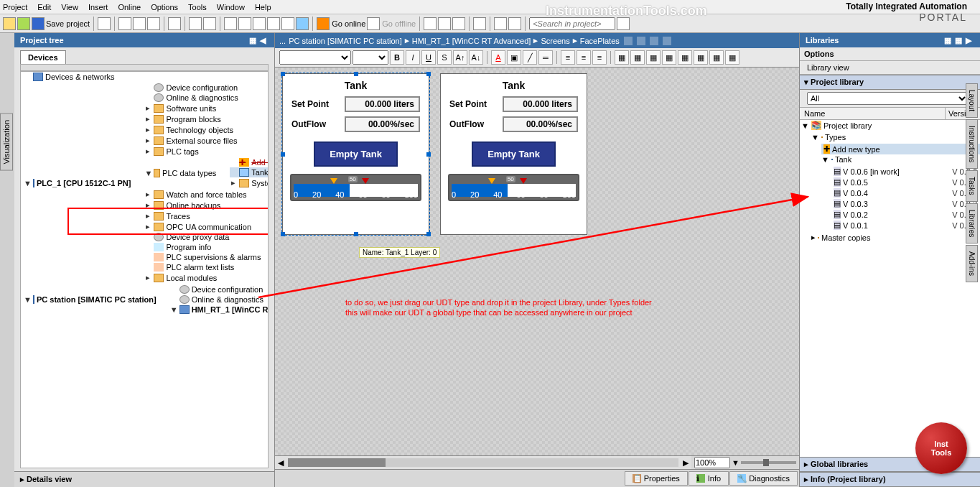  What do you see at coordinates (207, 129) in the screenshot?
I see `tree-tech-obj: ▸Technology objects` at bounding box center [207, 129].